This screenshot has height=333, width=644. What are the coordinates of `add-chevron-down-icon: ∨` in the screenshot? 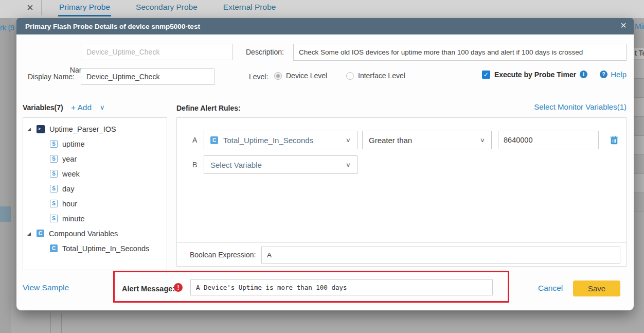 It's located at (102, 107).